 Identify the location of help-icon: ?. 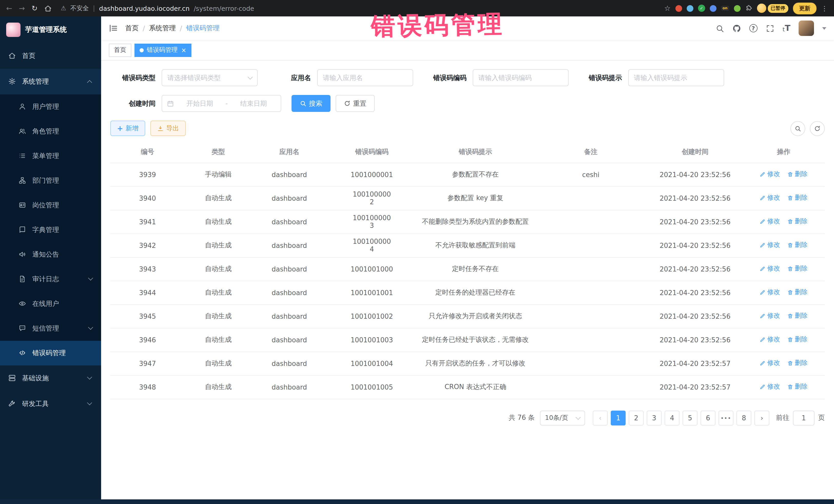
(753, 28).